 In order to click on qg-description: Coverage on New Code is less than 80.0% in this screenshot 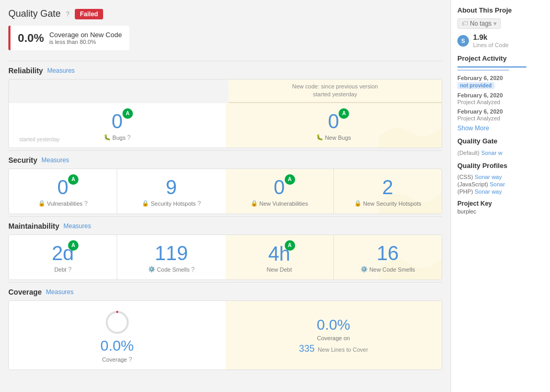, I will do `click(86, 38)`.